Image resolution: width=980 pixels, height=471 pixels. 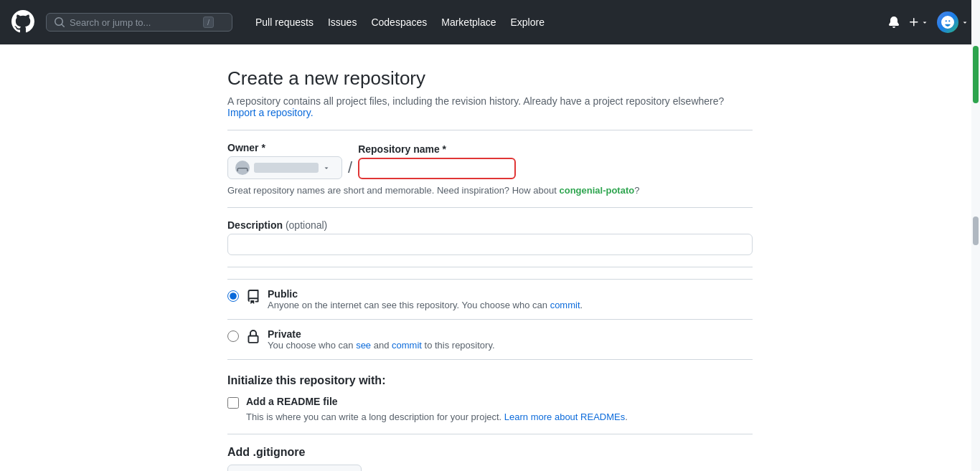 I want to click on public-option: Public Anyone on the internet can see th…, so click(x=490, y=299).